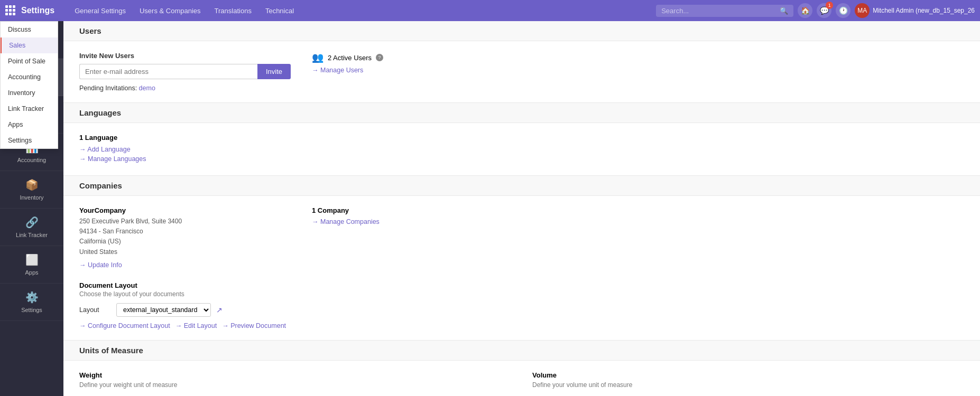 The width and height of the screenshot is (980, 396). I want to click on menu-users-companies: Users & Companies, so click(170, 11).